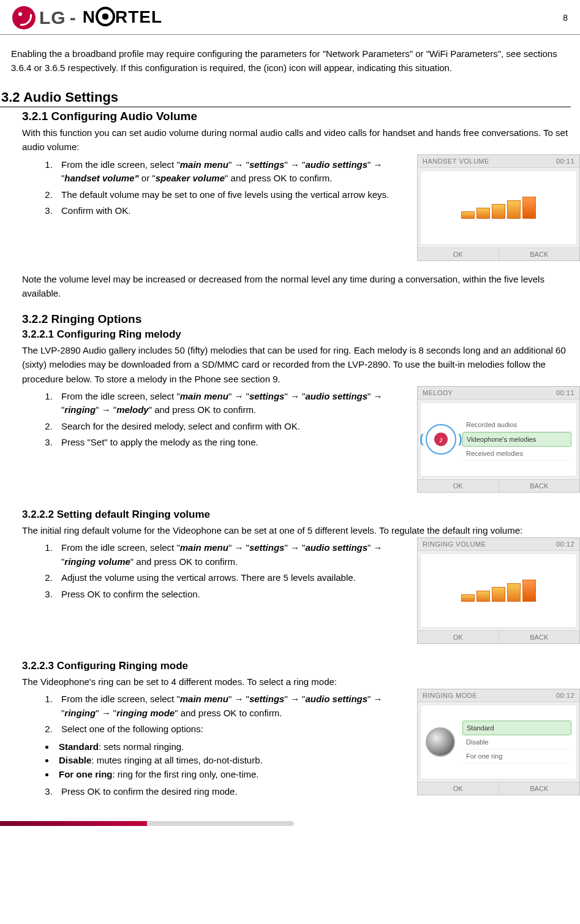  I want to click on fig1-title: HANDSET VOLUME, so click(456, 161).